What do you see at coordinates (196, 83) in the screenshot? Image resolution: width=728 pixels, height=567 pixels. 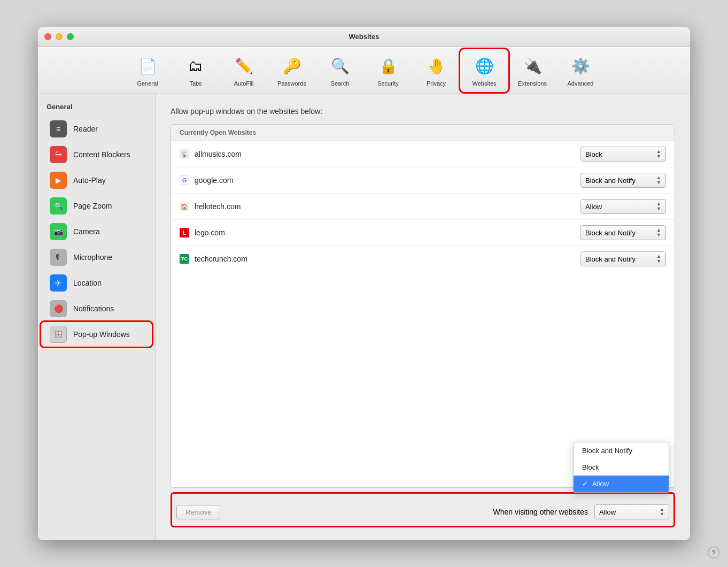 I see `tabs-label: Tabs` at bounding box center [196, 83].